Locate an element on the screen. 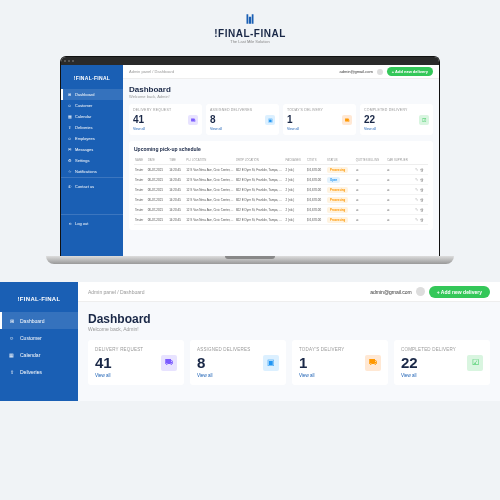 The image size is (500, 500). pickup-schedule-panel: Upcoming pick-up schedule NAMEDATETIMEP.… is located at coordinates (281, 186).